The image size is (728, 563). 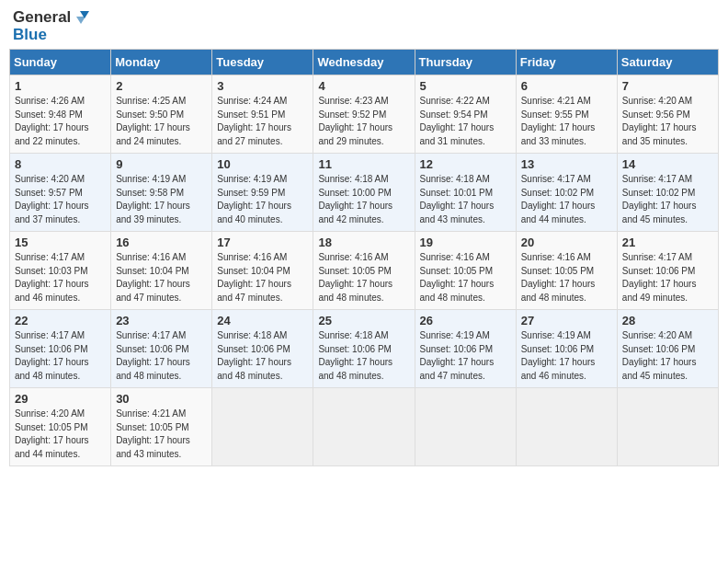 What do you see at coordinates (566, 86) in the screenshot?
I see `day-number: 6` at bounding box center [566, 86].